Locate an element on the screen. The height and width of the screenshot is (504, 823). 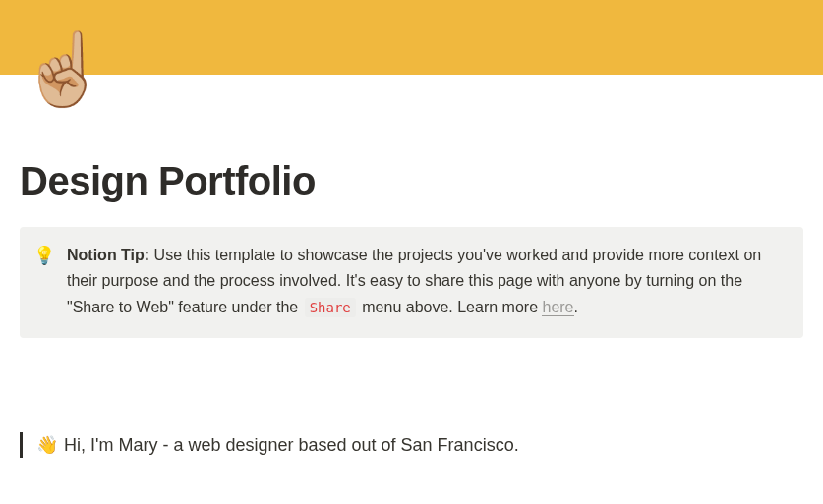
cover-banner is located at coordinates (411, 37).